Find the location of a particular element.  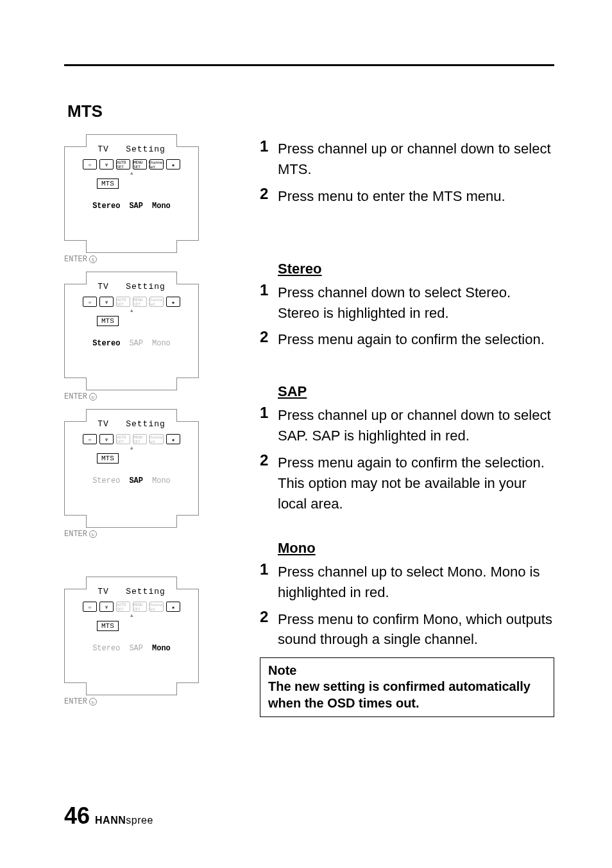

page-number: 46 is located at coordinates (77, 816).